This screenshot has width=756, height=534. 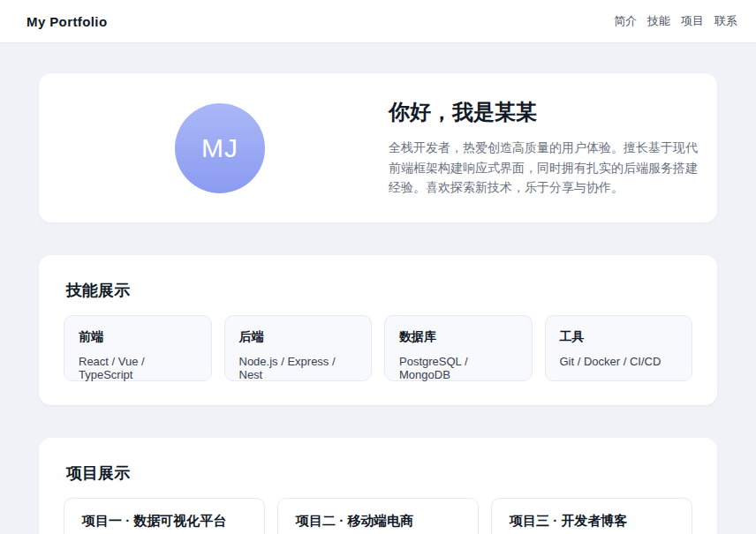 I want to click on main-nav: 简介 技能 项目 联系, so click(x=676, y=21).